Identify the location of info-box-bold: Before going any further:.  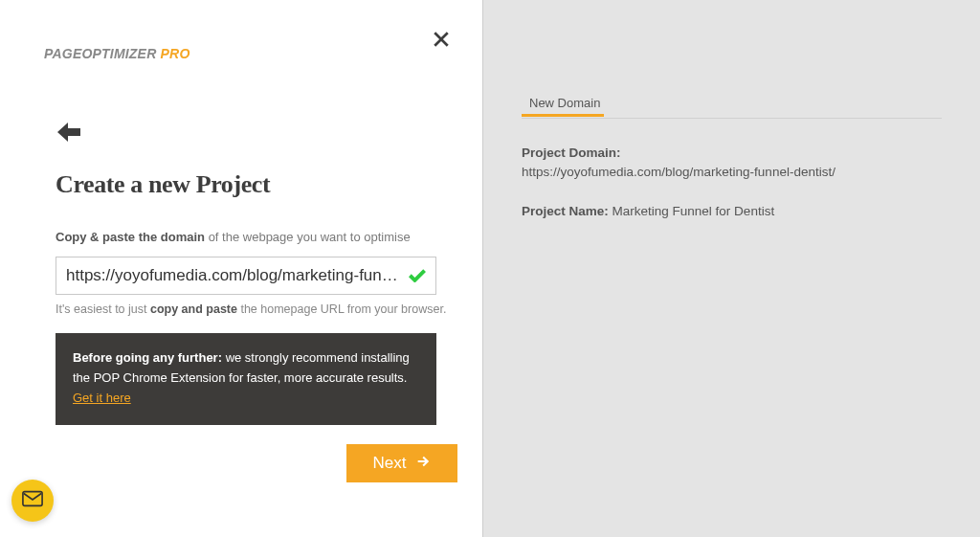
(147, 358).